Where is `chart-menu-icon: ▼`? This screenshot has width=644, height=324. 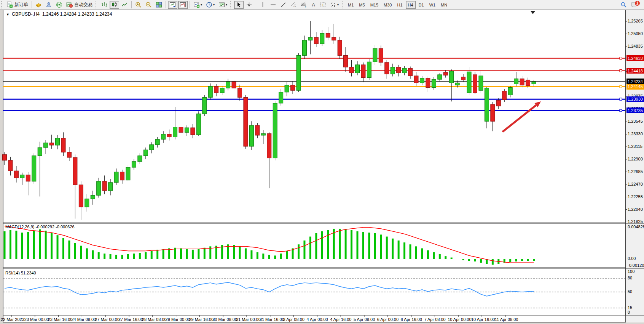 chart-menu-icon: ▼ is located at coordinates (8, 14).